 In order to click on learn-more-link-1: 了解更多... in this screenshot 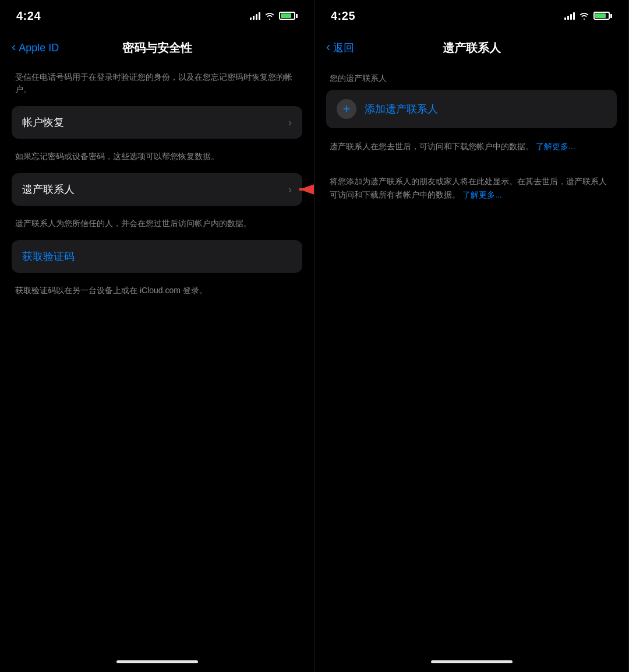, I will do `click(556, 146)`.